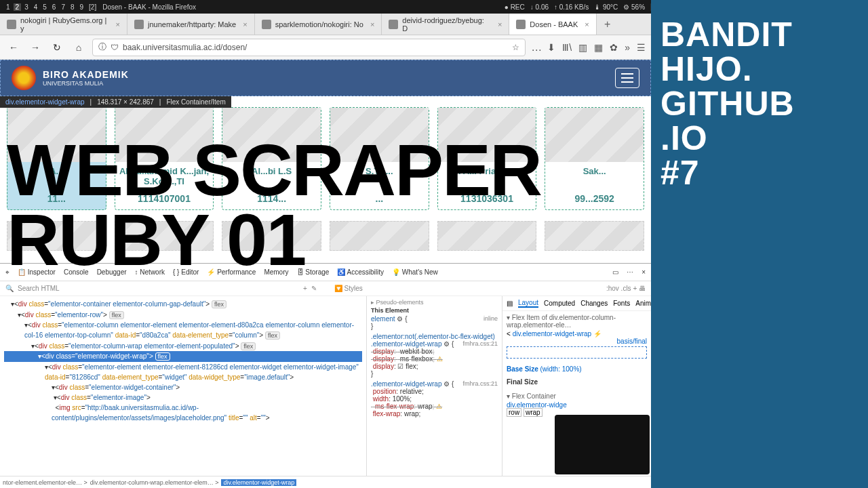  I want to click on net-down: ↓ 0.06, so click(540, 7).